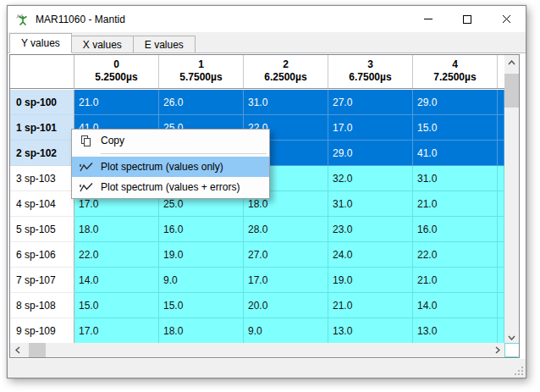 This screenshot has width=540, height=392. What do you see at coordinates (42, 72) in the screenshot?
I see `table-corner-cell` at bounding box center [42, 72].